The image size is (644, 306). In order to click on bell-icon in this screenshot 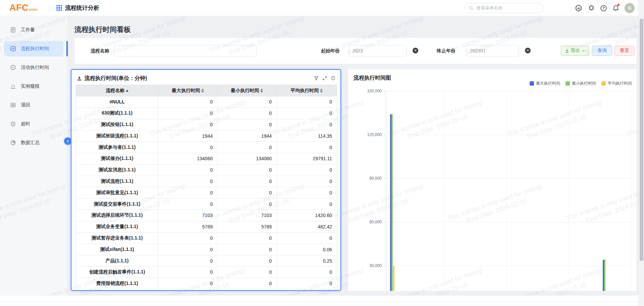, I will do `click(616, 8)`.